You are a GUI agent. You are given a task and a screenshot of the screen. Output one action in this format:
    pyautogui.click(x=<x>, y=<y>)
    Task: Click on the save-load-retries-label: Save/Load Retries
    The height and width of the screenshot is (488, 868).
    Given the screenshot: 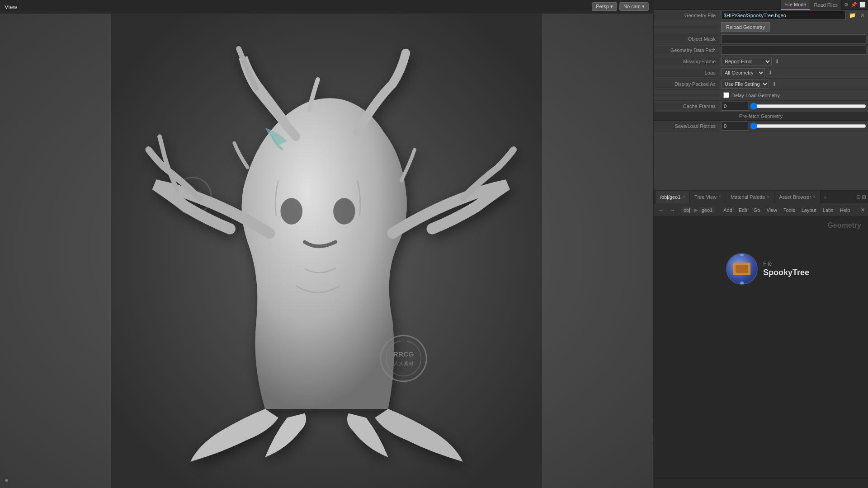 What is the action you would take?
    pyautogui.click(x=686, y=126)
    